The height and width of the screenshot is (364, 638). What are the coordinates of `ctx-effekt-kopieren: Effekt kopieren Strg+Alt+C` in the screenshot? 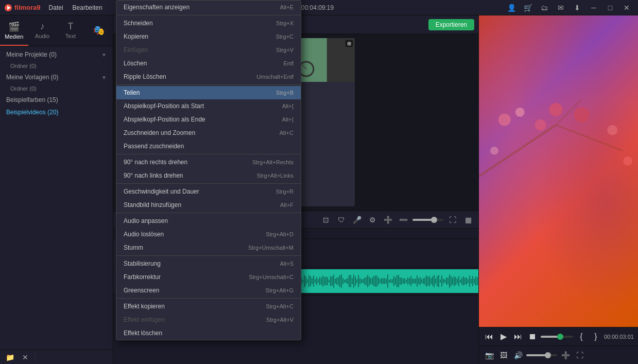 It's located at (209, 306).